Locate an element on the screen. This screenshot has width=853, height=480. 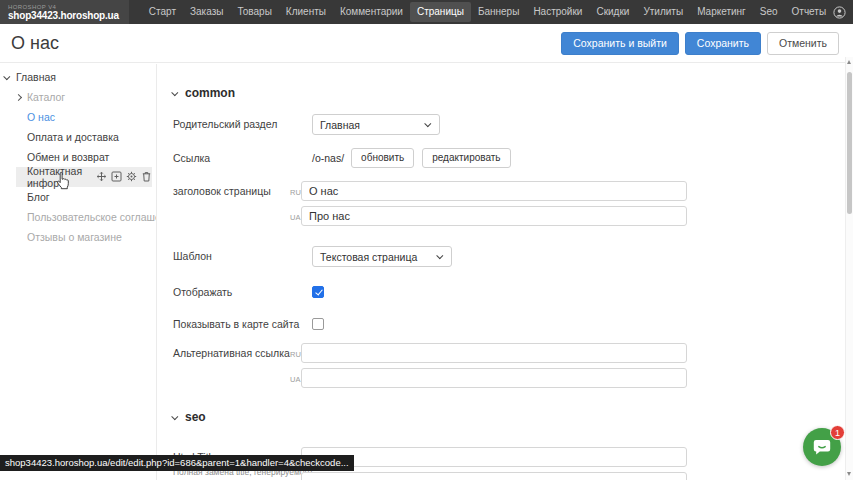
alt-link-ru-input is located at coordinates (494, 353).